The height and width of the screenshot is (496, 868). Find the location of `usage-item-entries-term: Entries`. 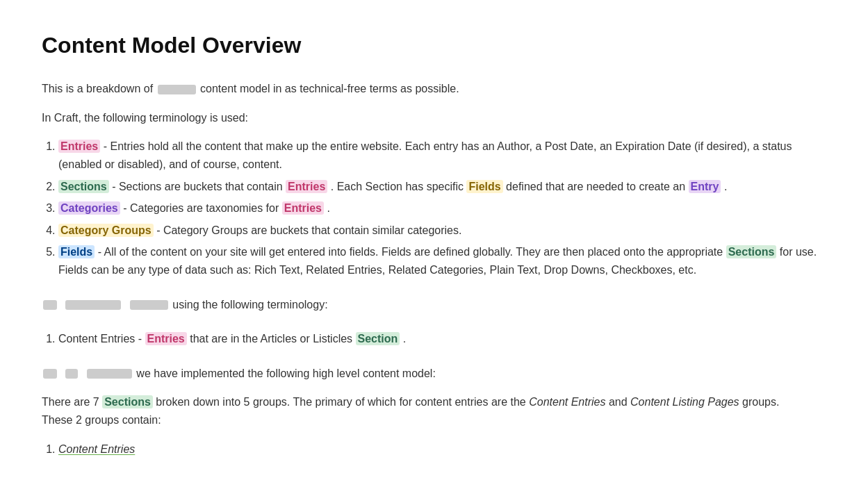

usage-item-entries-term: Entries is located at coordinates (166, 339).